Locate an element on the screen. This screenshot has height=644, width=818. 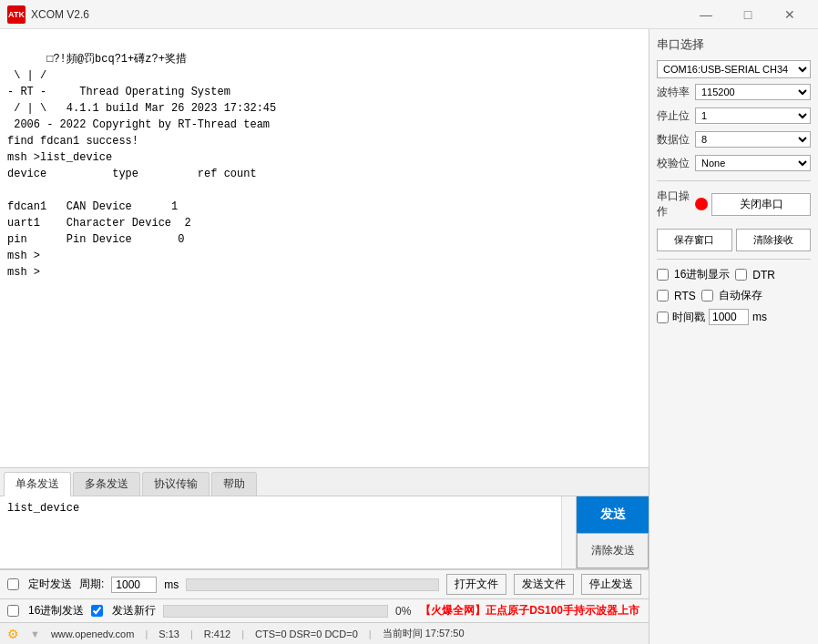
close-port-button: 关闭串口 is located at coordinates (762, 204).